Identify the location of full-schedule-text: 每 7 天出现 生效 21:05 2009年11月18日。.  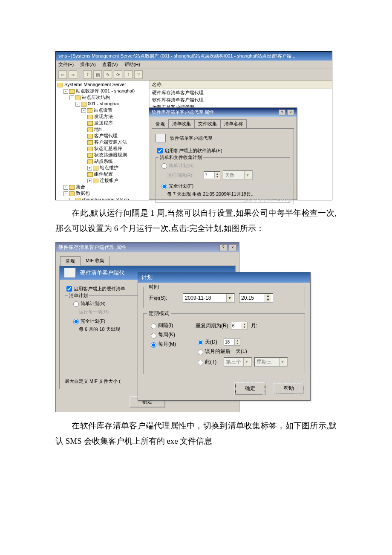
(211, 194).